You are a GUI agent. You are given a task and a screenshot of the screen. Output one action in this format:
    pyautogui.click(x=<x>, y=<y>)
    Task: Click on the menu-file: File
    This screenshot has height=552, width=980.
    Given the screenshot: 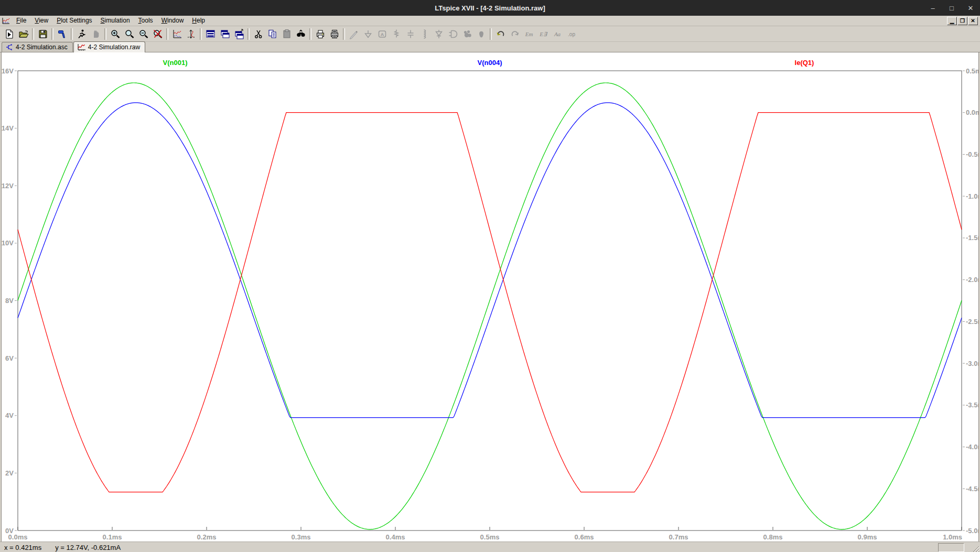 What is the action you would take?
    pyautogui.click(x=21, y=21)
    